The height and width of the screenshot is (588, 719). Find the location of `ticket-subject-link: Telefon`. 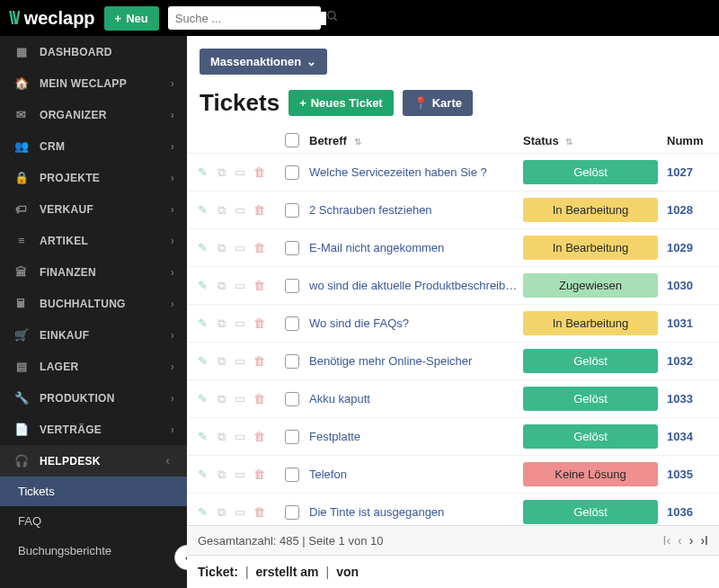

ticket-subject-link: Telefon is located at coordinates (416, 475).